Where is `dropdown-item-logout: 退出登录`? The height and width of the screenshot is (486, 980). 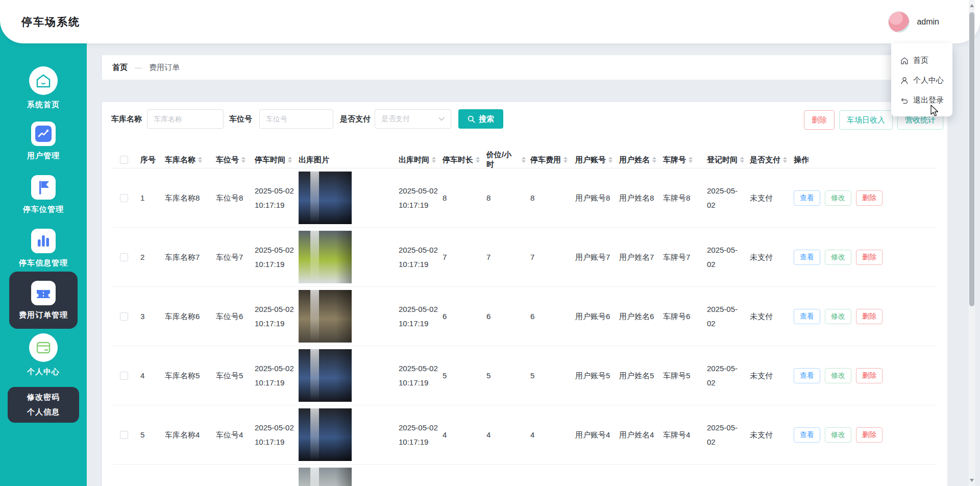
dropdown-item-logout: 退出登录 is located at coordinates (922, 100).